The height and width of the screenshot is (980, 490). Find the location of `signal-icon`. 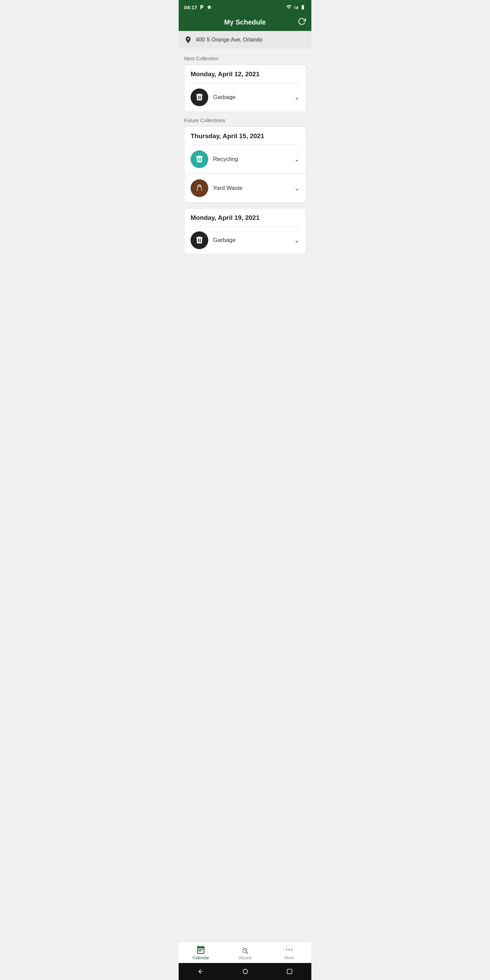

signal-icon is located at coordinates (296, 7).